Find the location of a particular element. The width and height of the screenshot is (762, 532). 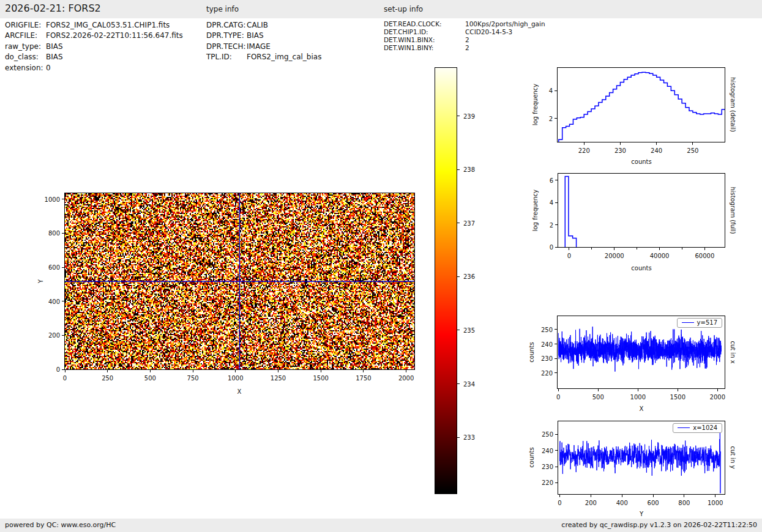

histogram-full-canvas is located at coordinates (641, 210).